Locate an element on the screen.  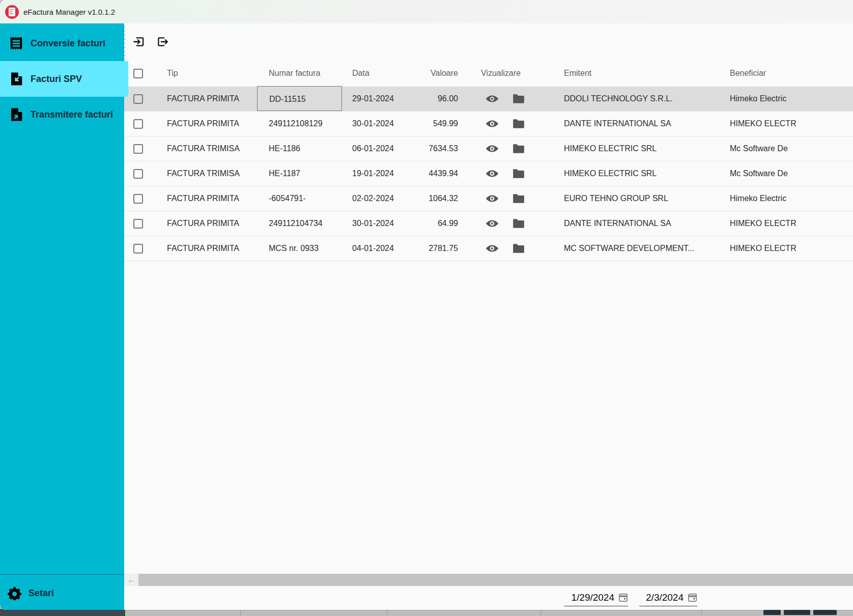
table-row: FACTURA PRIMITA DD-11515 29-01-2024 96.0… is located at coordinates (489, 99).